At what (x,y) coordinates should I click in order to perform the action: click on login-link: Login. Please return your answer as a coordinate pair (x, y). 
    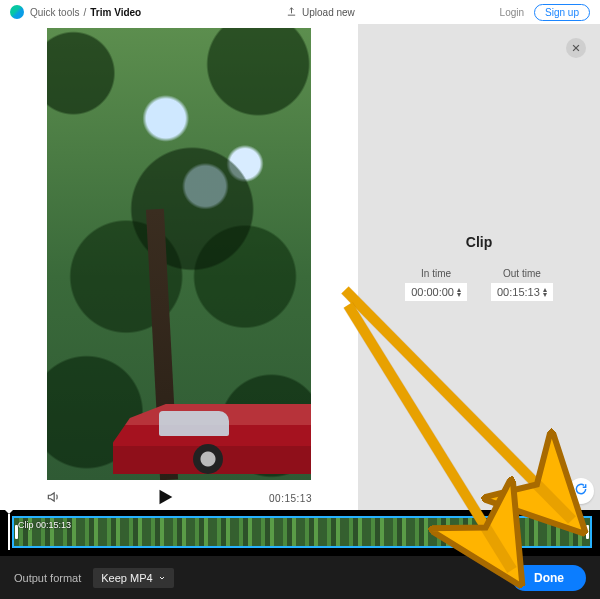
    Looking at the image, I should click on (512, 12).